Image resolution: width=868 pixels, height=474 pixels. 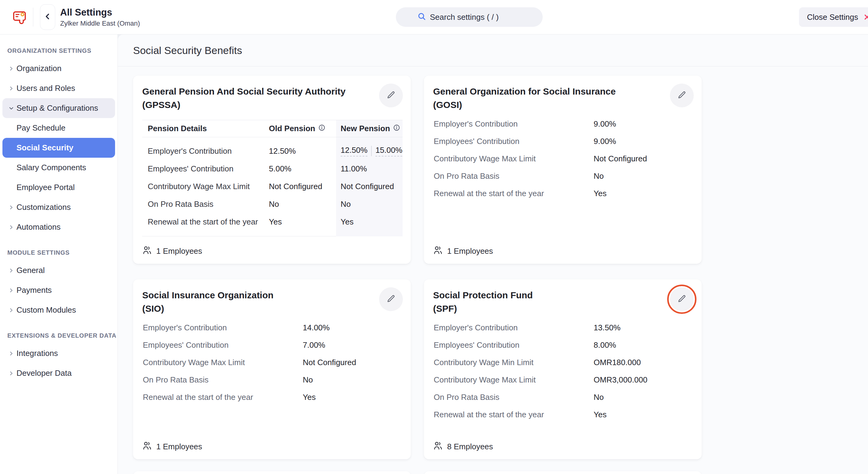 What do you see at coordinates (48, 17) in the screenshot?
I see `back-button` at bounding box center [48, 17].